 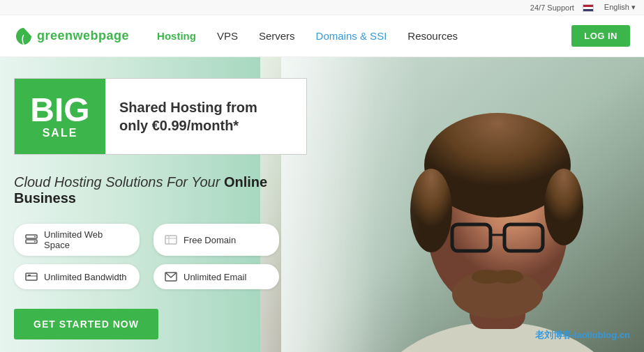 I want to click on logo: greenwebpage, so click(x=71, y=36).